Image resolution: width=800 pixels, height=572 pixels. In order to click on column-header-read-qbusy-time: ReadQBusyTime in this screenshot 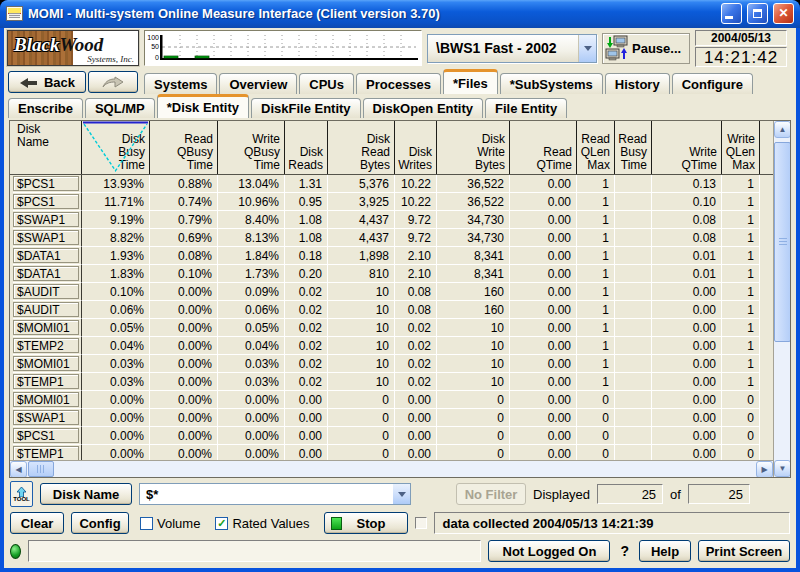, I will do `click(184, 148)`.